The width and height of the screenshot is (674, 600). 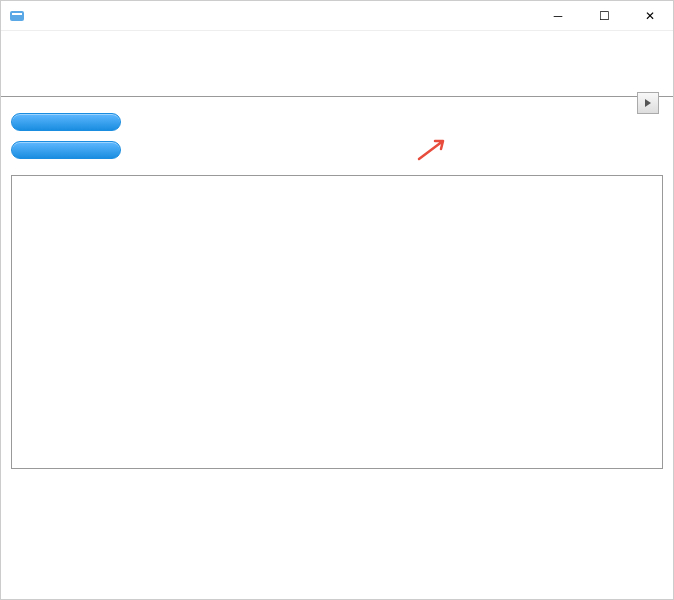 What do you see at coordinates (337, 16) in the screenshot?
I see `titlebar: ─ ☐ ✕` at bounding box center [337, 16].